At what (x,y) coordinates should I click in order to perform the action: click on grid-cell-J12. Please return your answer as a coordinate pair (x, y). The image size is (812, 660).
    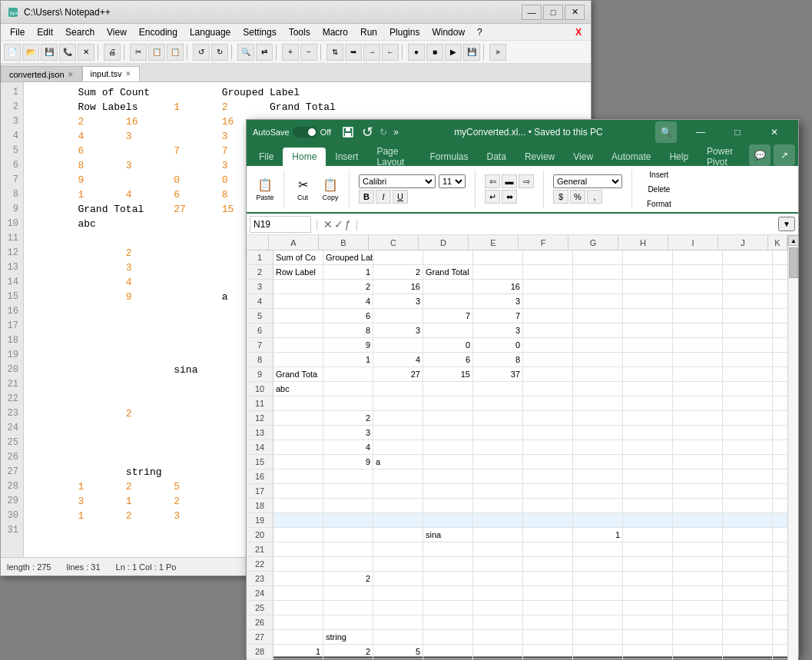
    Looking at the image, I should click on (748, 418).